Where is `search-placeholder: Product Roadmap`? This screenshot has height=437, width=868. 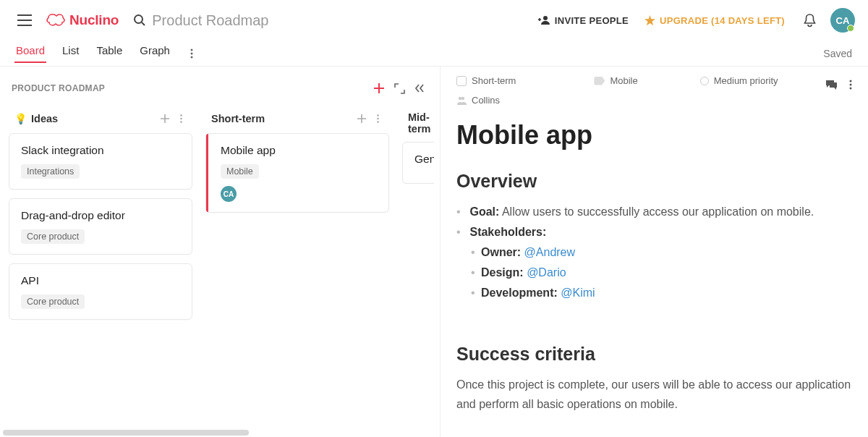
search-placeholder: Product Roadmap is located at coordinates (210, 20).